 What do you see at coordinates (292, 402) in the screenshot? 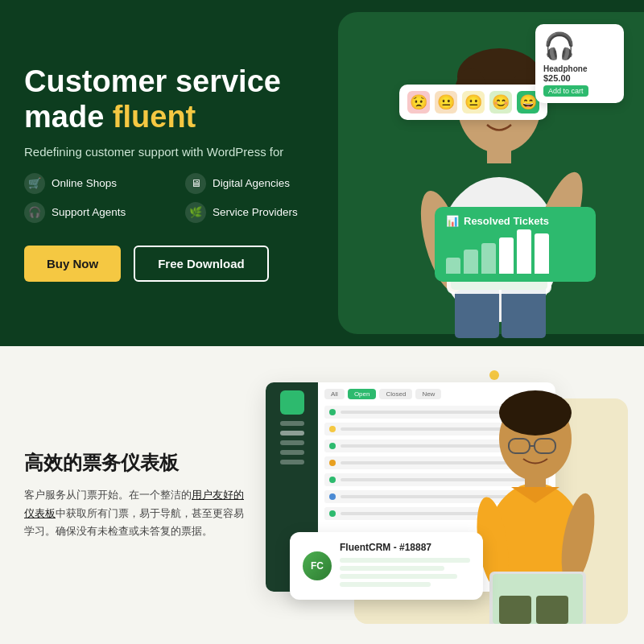
I see `sidebar-logo` at bounding box center [292, 402].